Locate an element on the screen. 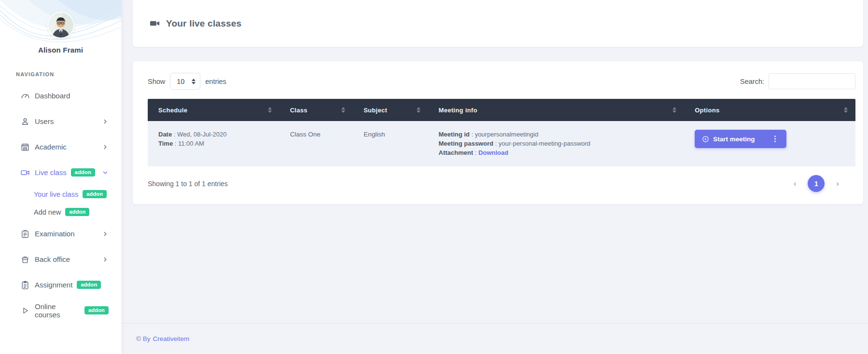  meeting-info-cell: Meeting id : yourpersonalmeetingid Meeti… is located at coordinates (556, 144).